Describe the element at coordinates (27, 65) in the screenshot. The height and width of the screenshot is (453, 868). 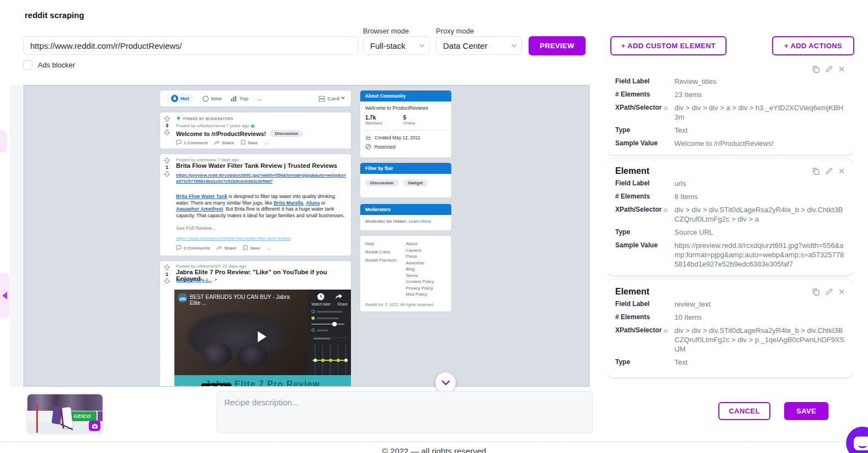
I see `ads-blocker-checkbox` at that location.